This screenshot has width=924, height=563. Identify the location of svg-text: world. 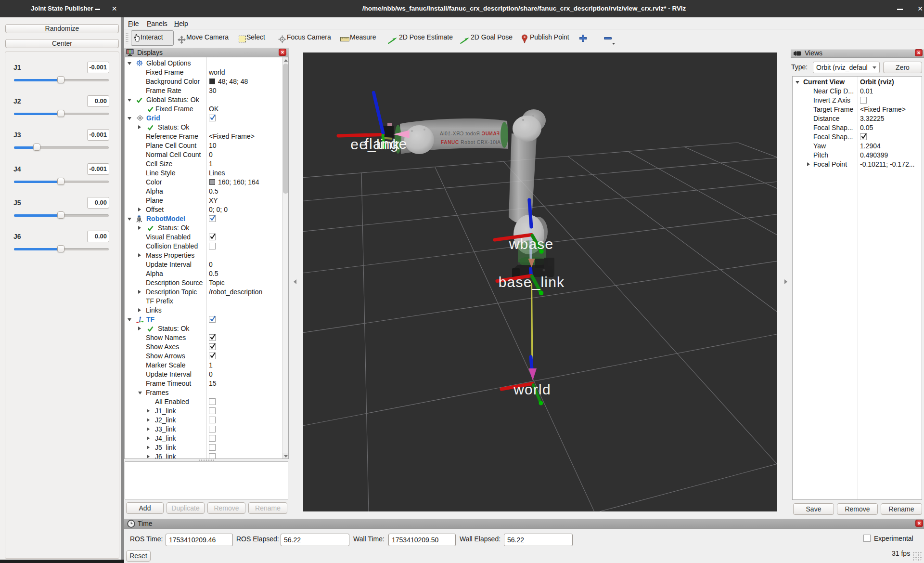
(532, 389).